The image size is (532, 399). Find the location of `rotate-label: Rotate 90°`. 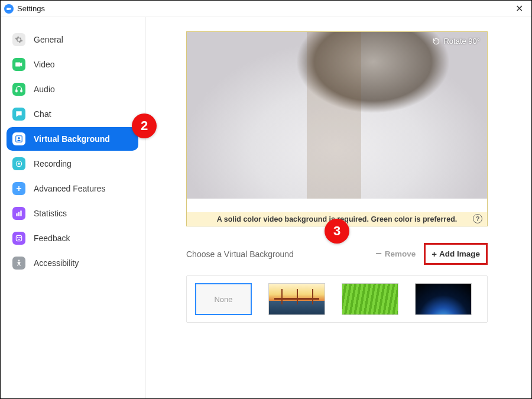

rotate-label: Rotate 90° is located at coordinates (462, 41).